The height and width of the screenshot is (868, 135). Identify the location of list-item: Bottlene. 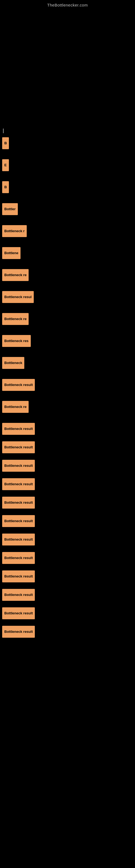
(68, 255).